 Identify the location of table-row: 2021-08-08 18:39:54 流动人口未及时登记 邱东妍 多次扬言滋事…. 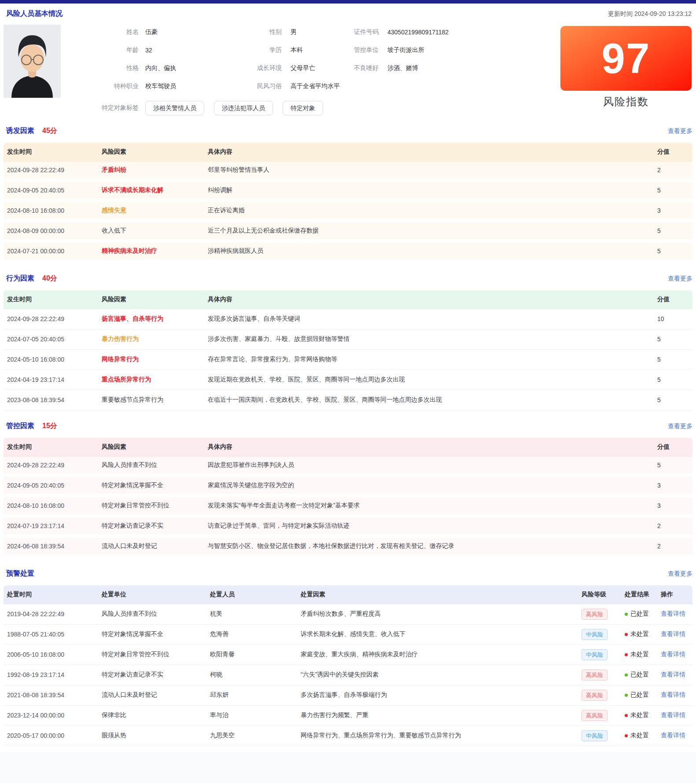
(348, 695).